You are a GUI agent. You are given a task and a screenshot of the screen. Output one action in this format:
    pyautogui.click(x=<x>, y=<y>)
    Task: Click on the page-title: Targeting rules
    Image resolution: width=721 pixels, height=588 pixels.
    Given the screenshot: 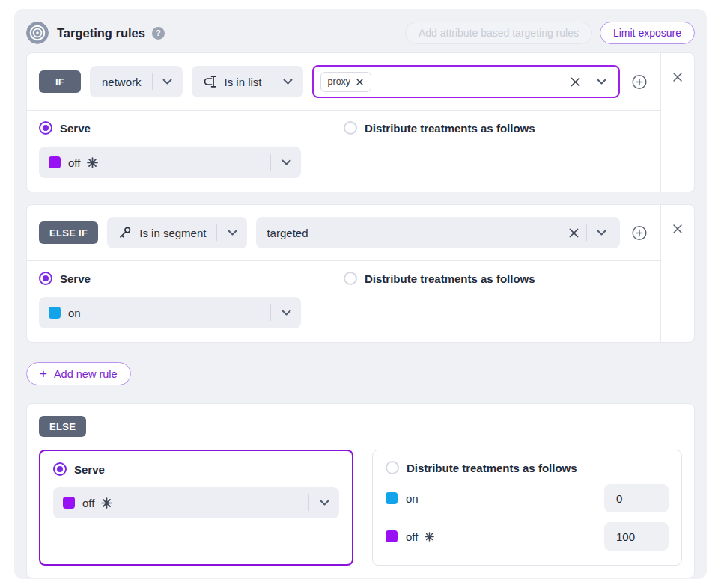 What is the action you would take?
    pyautogui.click(x=101, y=33)
    